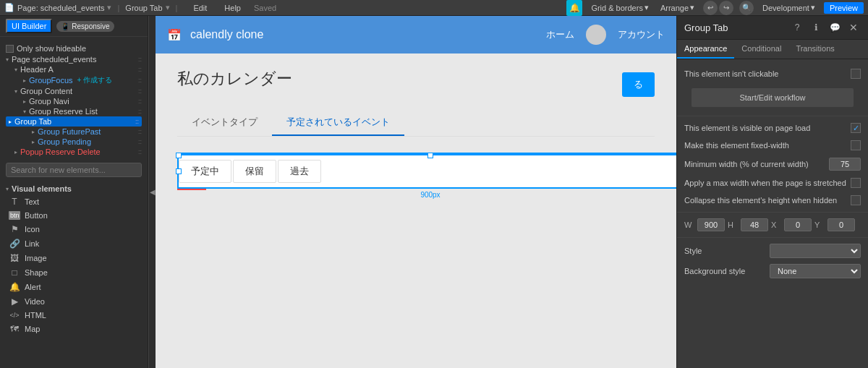 This screenshot has height=368, width=868. I want to click on tree-item-group-pending: ▸ Group Pending ::, so click(74, 142).